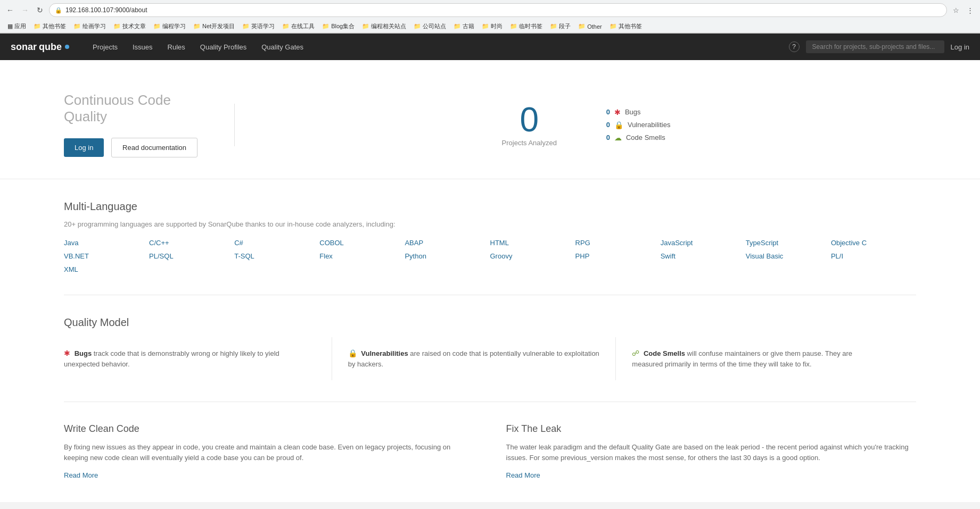 The height and width of the screenshot is (509, 980). What do you see at coordinates (711, 453) in the screenshot?
I see `fix-the-leak-text: The water leak paradigm and the default …` at bounding box center [711, 453].